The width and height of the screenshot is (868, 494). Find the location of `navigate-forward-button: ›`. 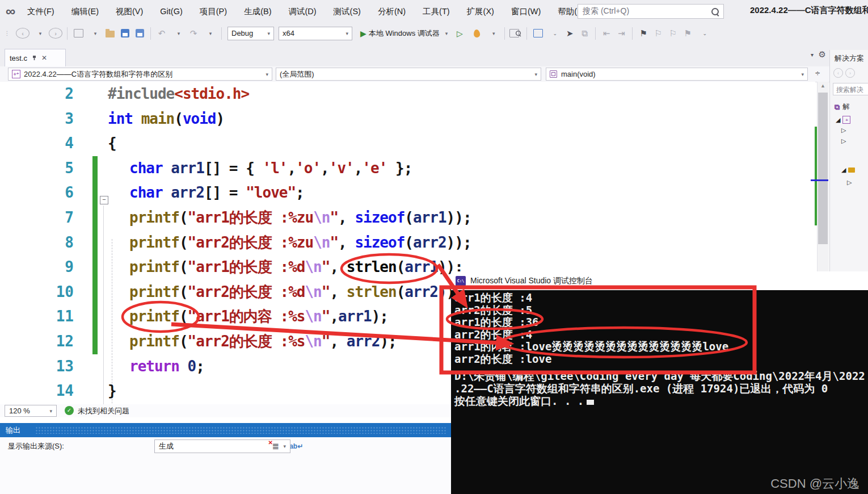

navigate-forward-button: › is located at coordinates (56, 33).